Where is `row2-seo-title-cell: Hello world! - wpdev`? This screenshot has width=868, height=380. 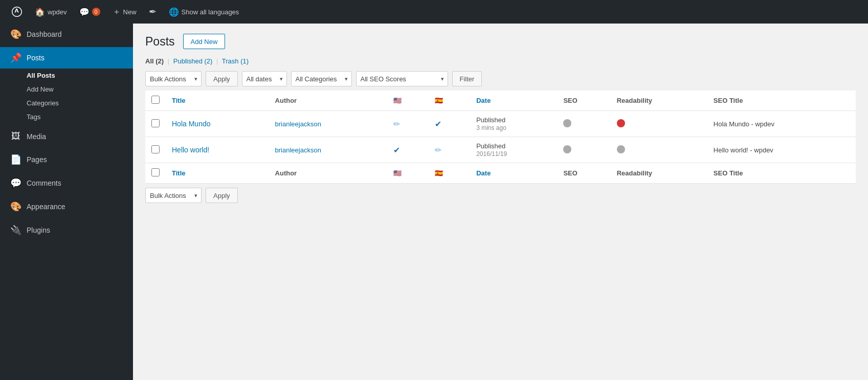 row2-seo-title-cell: Hello world! - wpdev is located at coordinates (782, 150).